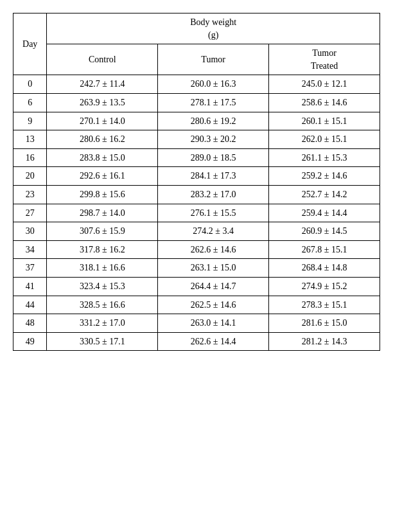 The width and height of the screenshot is (393, 532). What do you see at coordinates (103, 249) in the screenshot?
I see `control-cell: 317.8 ± 16.2` at bounding box center [103, 249].